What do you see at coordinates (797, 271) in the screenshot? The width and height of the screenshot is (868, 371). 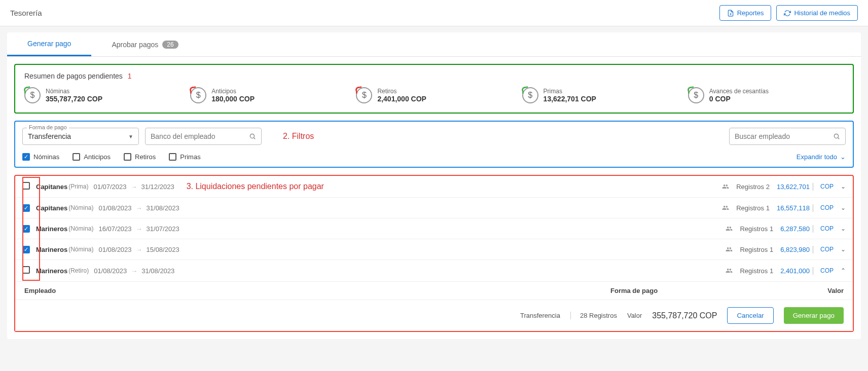 I see `row-amount: 2,401,000` at bounding box center [797, 271].